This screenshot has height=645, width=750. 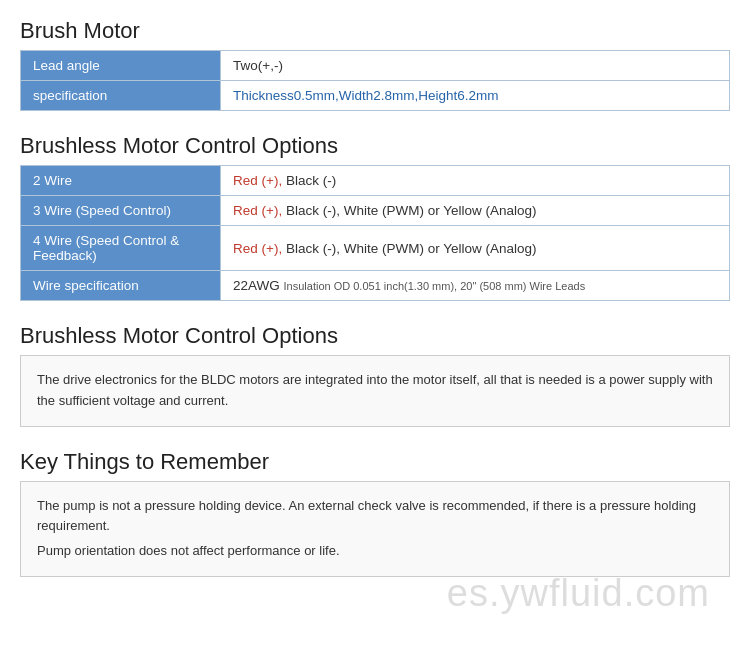 What do you see at coordinates (376, 66) in the screenshot?
I see `table-row: Lead angle Two(+,-)` at bounding box center [376, 66].